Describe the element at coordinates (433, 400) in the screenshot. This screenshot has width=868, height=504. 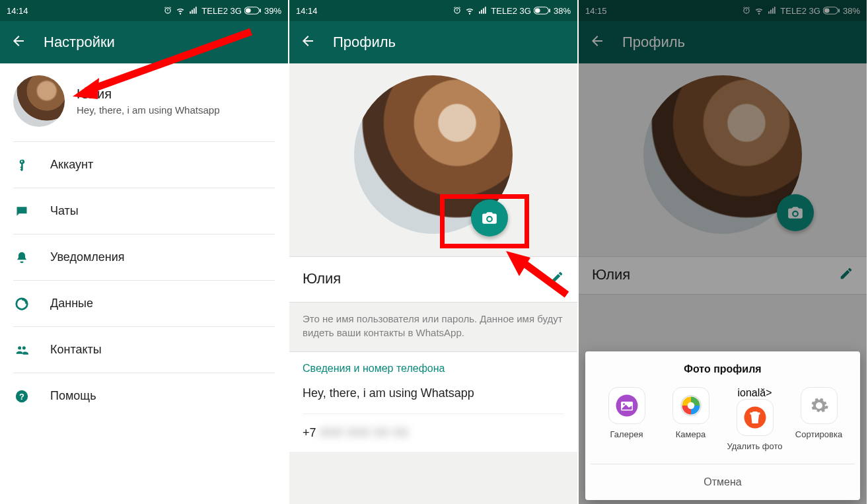
I see `status-text: Hey, there, i am using Whatsapp` at that location.